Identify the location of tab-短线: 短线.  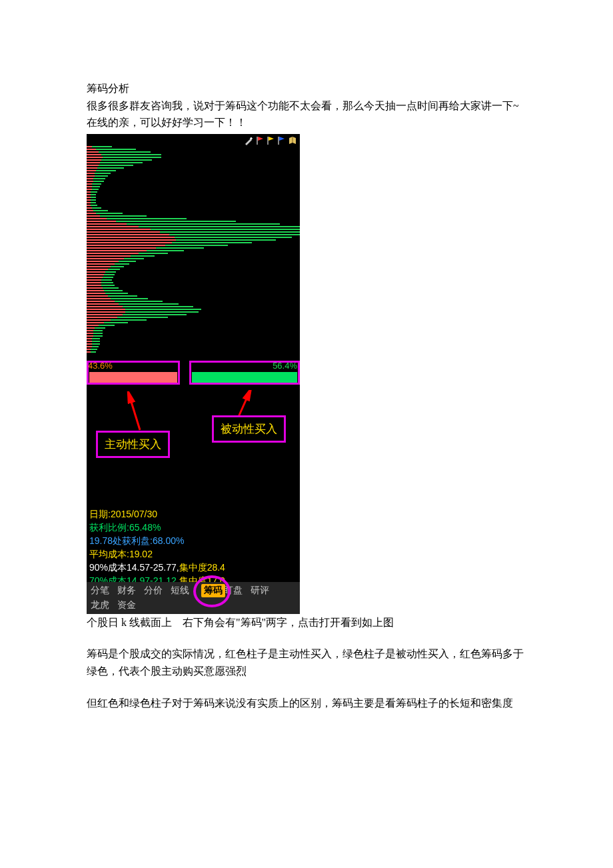
(180, 591).